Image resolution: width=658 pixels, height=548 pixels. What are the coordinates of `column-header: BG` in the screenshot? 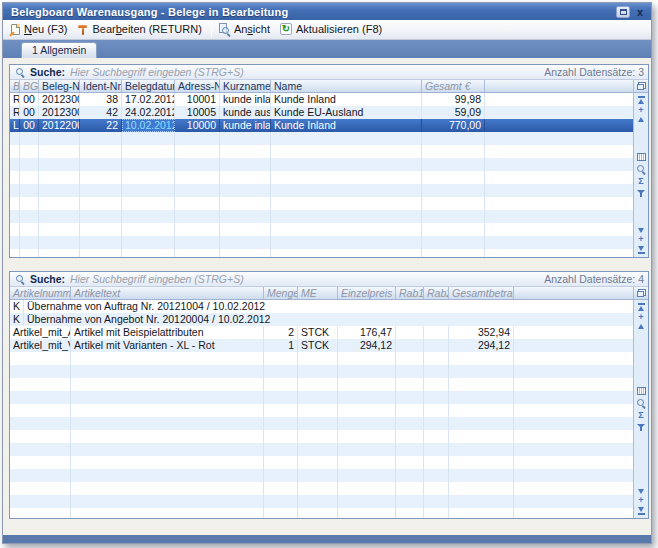 It's located at (30, 86).